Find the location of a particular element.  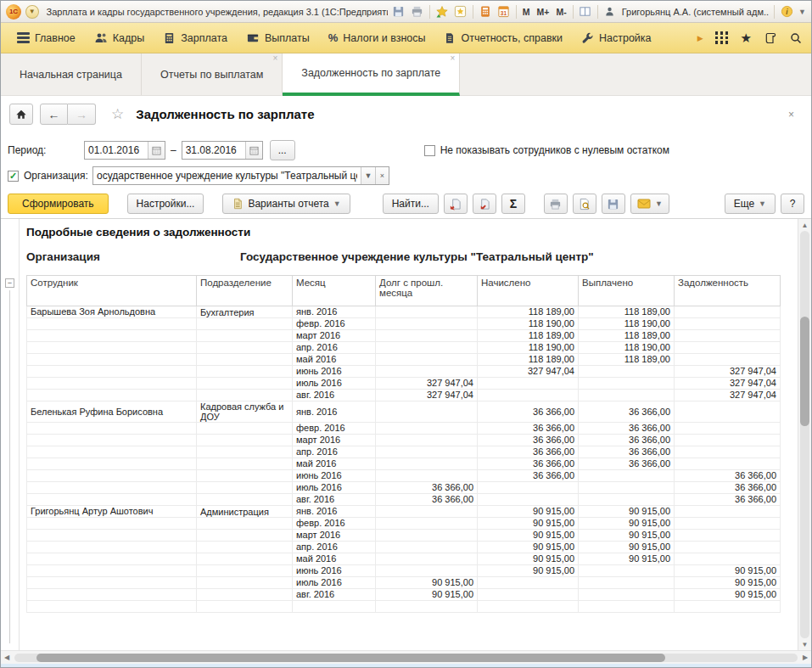

more-button: Еще ▼ is located at coordinates (750, 204).